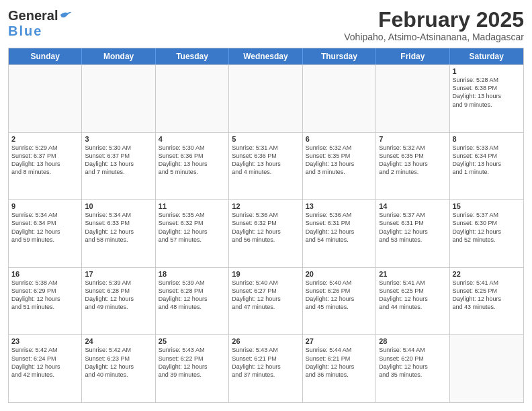 The image size is (532, 411). Describe the element at coordinates (412, 167) in the screenshot. I see `day-cell-7: 7Sunrise: 5:32 AM Sunset: 6:35 PM Daylig…` at that location.